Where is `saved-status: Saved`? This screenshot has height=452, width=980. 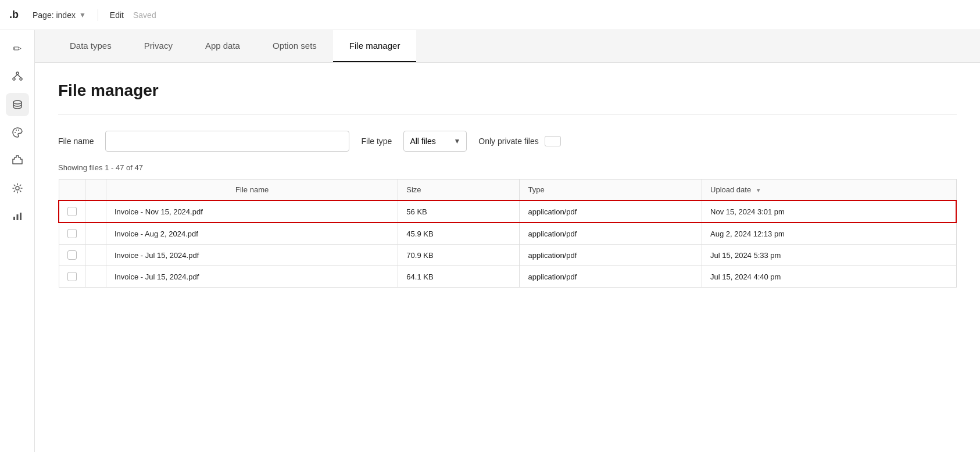 saved-status: Saved is located at coordinates (145, 15).